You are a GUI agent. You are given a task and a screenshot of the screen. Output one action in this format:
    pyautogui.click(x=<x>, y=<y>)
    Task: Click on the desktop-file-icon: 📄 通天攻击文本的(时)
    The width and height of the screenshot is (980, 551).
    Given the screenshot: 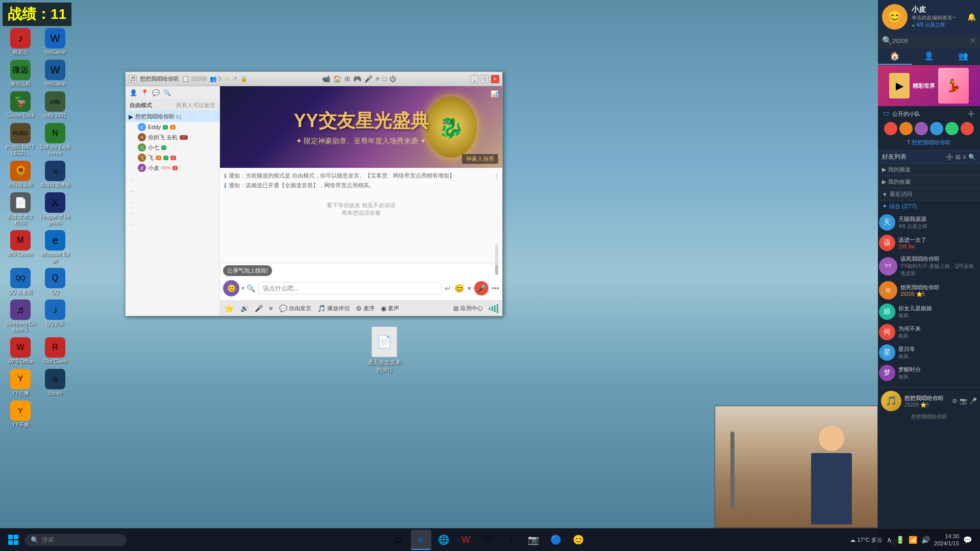 What is the action you would take?
    pyautogui.click(x=384, y=350)
    